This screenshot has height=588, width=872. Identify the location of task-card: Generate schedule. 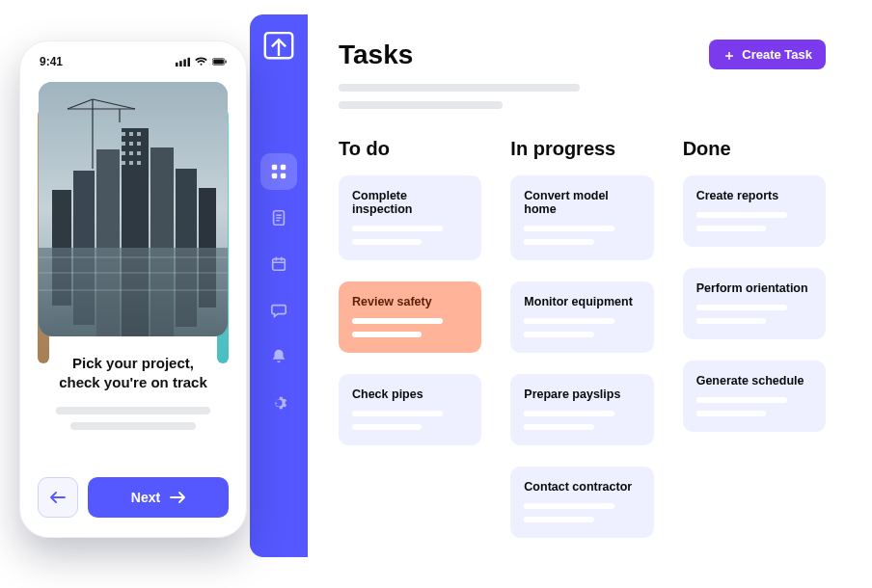
(754, 396).